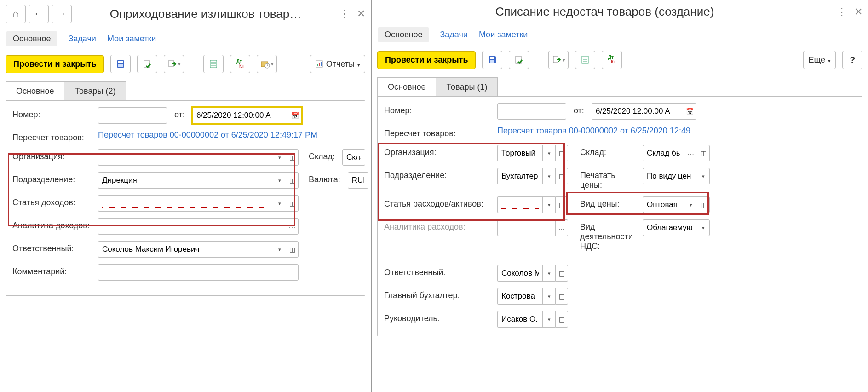 This screenshot has width=868, height=392. I want to click on currency-input, so click(358, 180).